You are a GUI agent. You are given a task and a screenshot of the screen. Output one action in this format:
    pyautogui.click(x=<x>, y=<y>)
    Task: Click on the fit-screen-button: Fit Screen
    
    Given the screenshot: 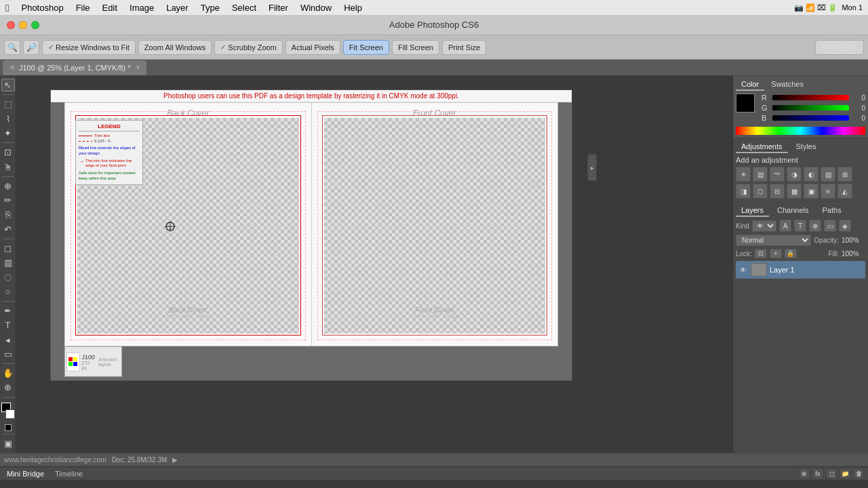 What is the action you would take?
    pyautogui.click(x=366, y=47)
    